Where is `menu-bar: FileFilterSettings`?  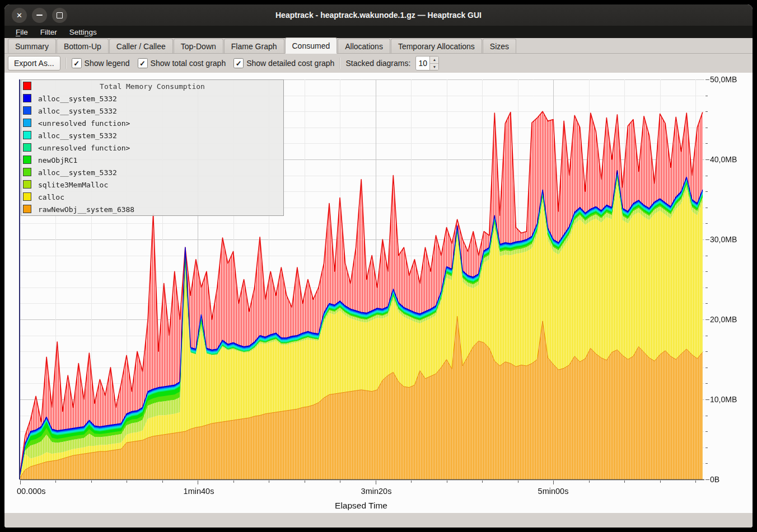 menu-bar: FileFilterSettings is located at coordinates (378, 32).